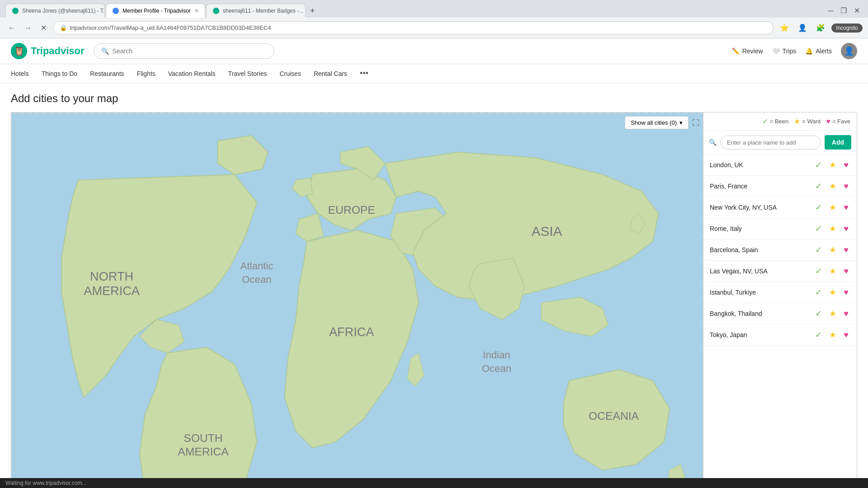  Describe the element at coordinates (818, 271) in the screenshot. I see `been-button-5: ✓` at that location.